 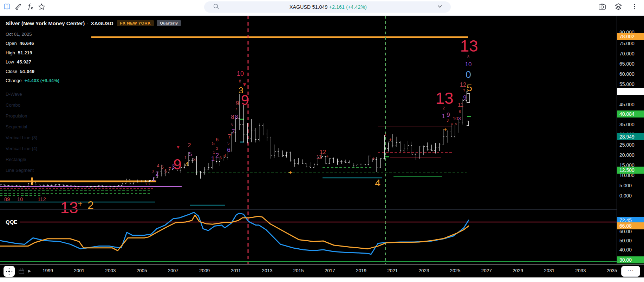 What do you see at coordinates (24, 62) in the screenshot?
I see `low-value: 45.927` at bounding box center [24, 62].